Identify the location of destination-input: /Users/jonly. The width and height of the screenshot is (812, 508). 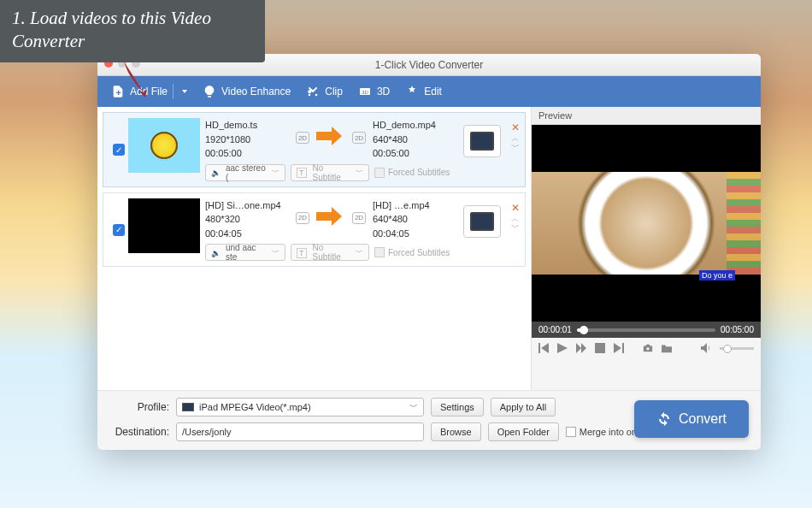
(300, 432).